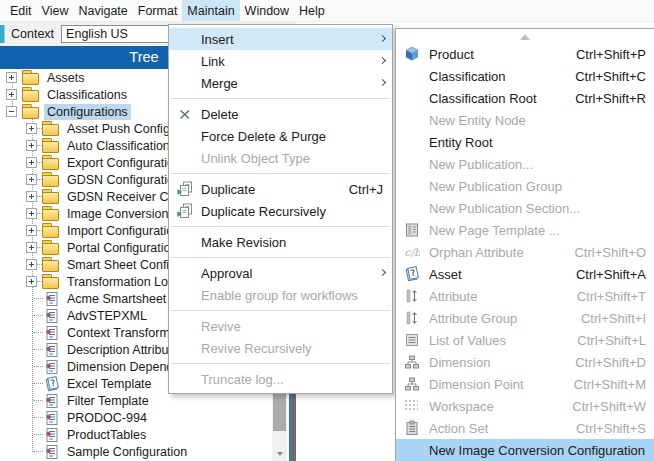 This screenshot has height=461, width=654. What do you see at coordinates (66, 78) in the screenshot?
I see `tree-item-label: Assets` at bounding box center [66, 78].